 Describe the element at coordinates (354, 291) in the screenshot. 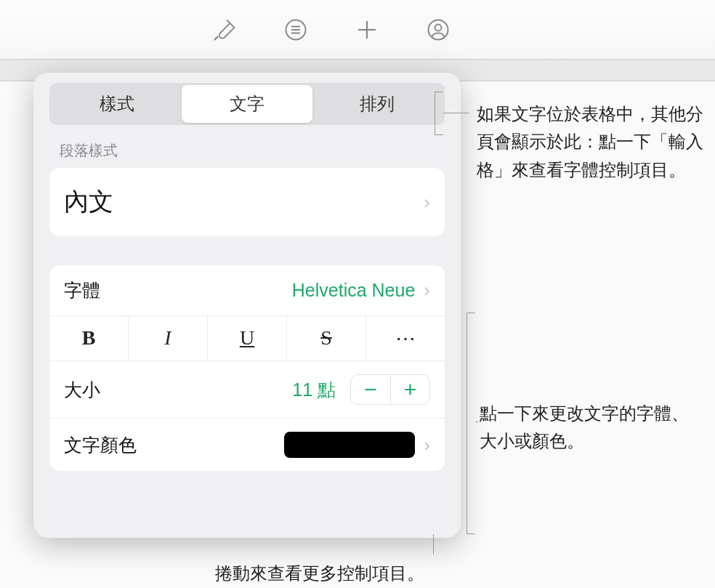

I see `font-value: Helvetica Neue` at that location.